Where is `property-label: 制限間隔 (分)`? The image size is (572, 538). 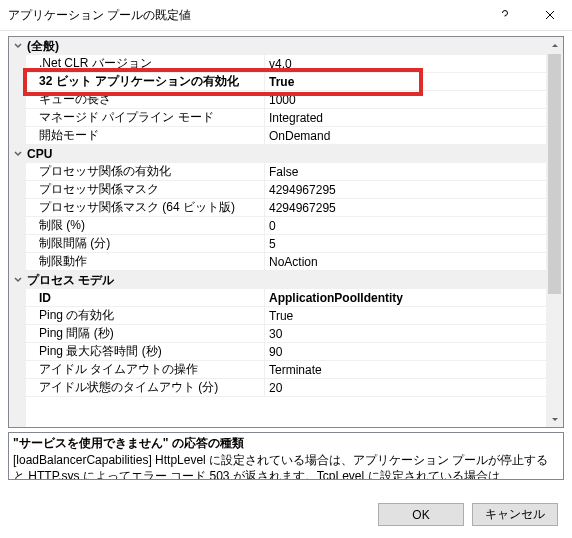
property-label: 制限間隔 (分) is located at coordinates (68, 244).